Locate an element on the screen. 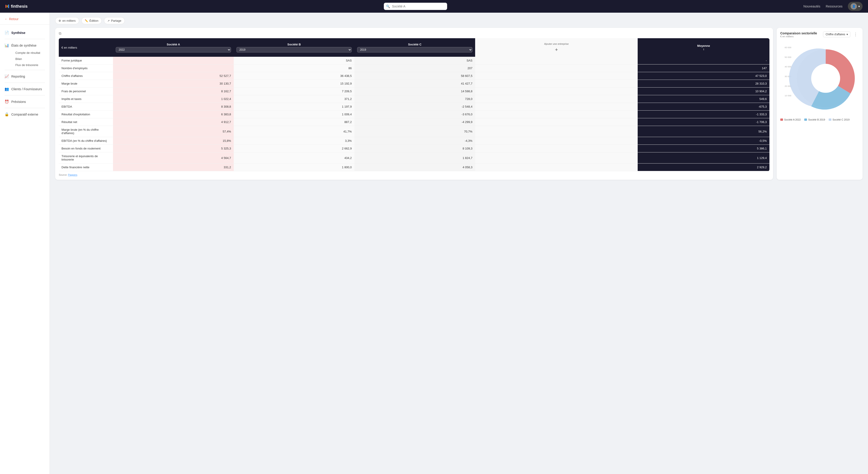  sidebar-section-etats: 📊 États de synthèse Compte de résultat B… is located at coordinates (25, 55).